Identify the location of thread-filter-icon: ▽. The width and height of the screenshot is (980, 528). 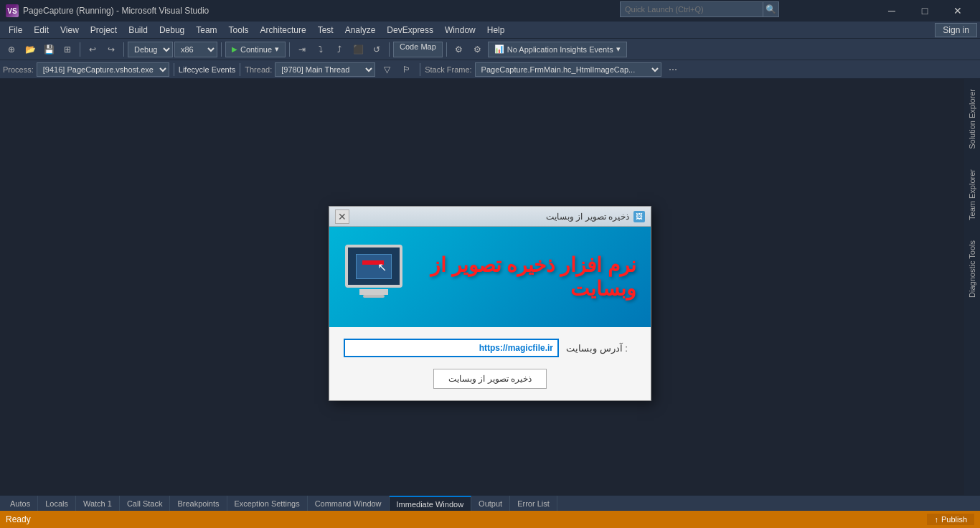
(387, 70).